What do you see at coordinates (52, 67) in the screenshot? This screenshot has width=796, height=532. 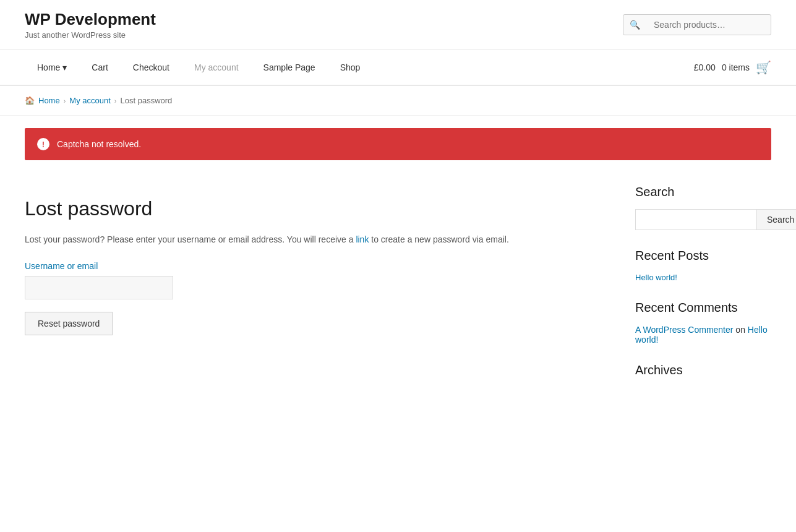 I see `nav-item-home: Home ▾` at bounding box center [52, 67].